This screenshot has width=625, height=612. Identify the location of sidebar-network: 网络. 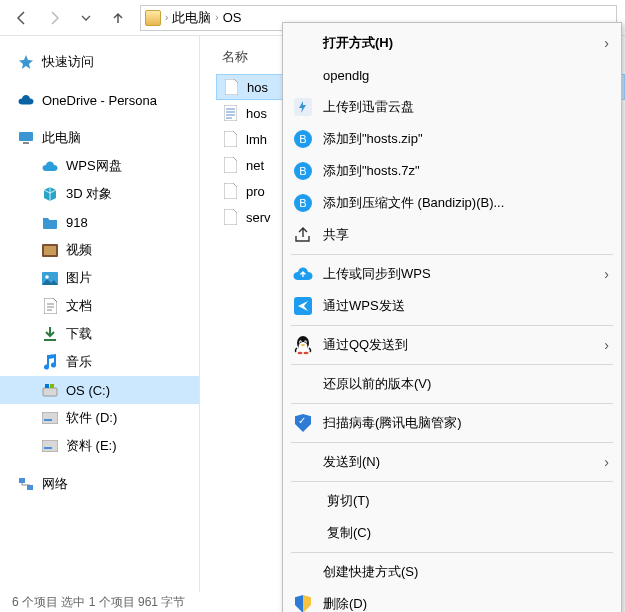
(100, 484).